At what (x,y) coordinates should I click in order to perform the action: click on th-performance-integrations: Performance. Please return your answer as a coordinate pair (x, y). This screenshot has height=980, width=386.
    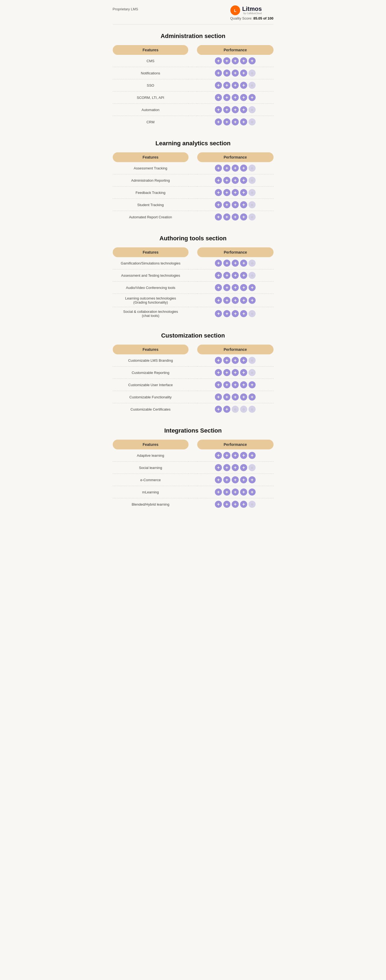
    Looking at the image, I should click on (235, 444).